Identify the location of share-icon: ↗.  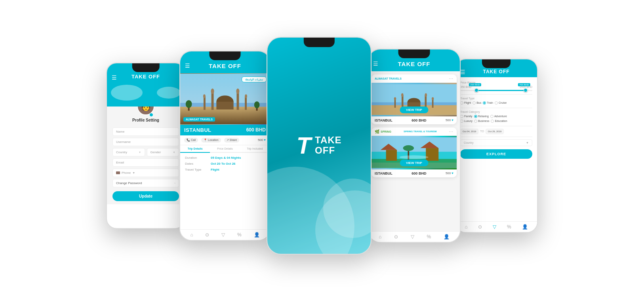
(228, 140).